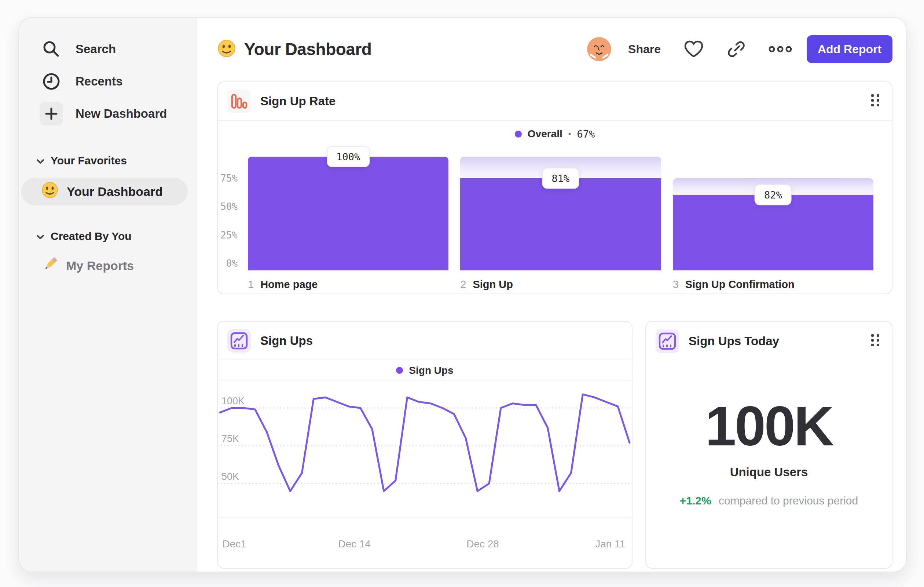 This screenshot has height=587, width=924. Describe the element at coordinates (493, 284) in the screenshot. I see `step-name: Sign Up` at that location.